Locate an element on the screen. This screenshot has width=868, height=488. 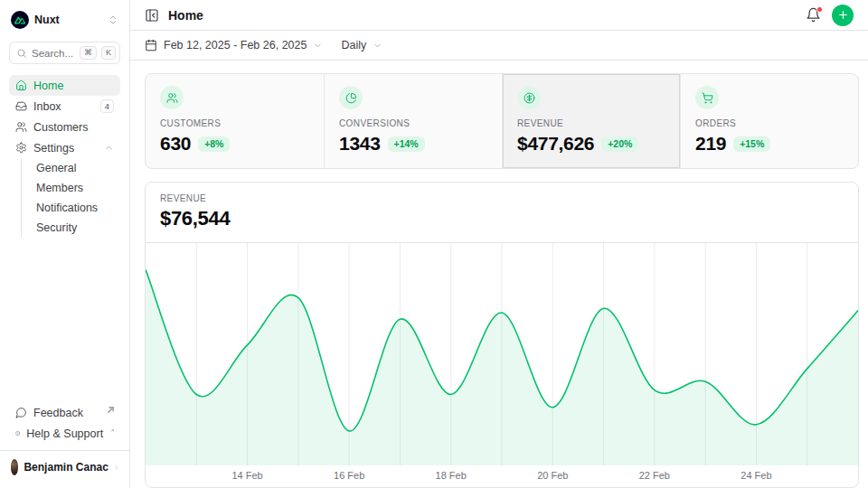
sidebar-item-label: Settings is located at coordinates (65, 148).